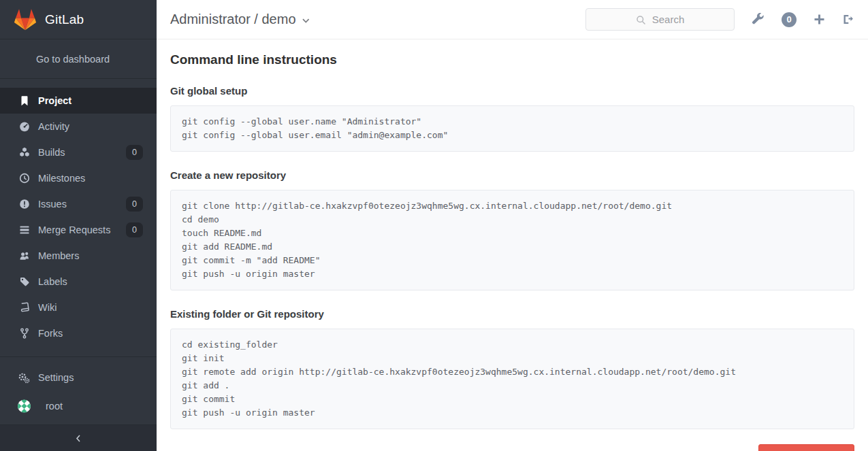 This screenshot has height=451, width=868. I want to click on sidebar-item-label: Settings, so click(56, 378).